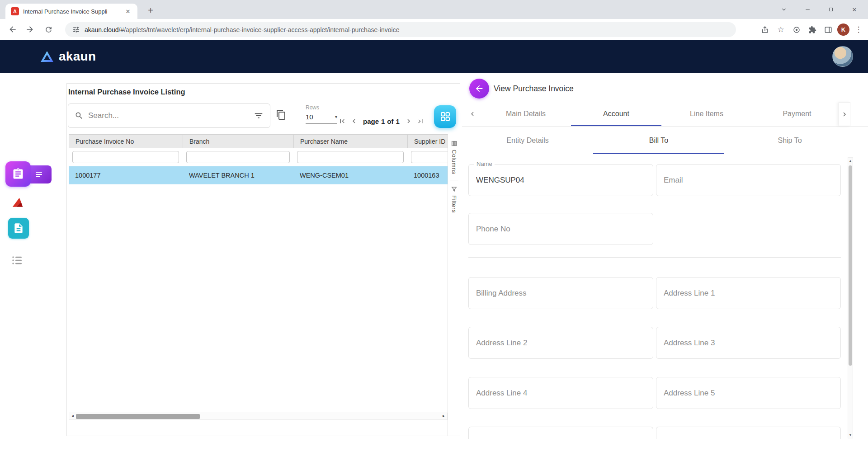 Image resolution: width=868 pixels, height=461 pixels. I want to click on new-tab-button: +, so click(151, 10).